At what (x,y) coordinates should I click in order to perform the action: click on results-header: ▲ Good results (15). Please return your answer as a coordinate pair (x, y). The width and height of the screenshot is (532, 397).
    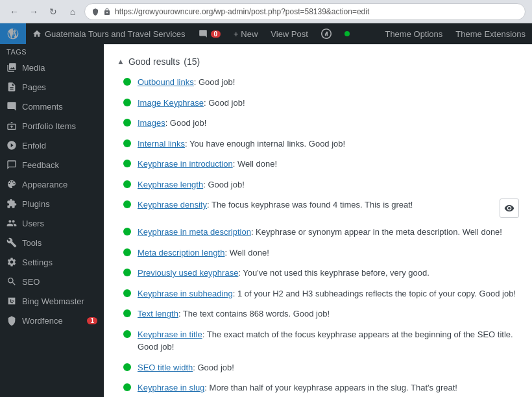
    Looking at the image, I should click on (318, 62).